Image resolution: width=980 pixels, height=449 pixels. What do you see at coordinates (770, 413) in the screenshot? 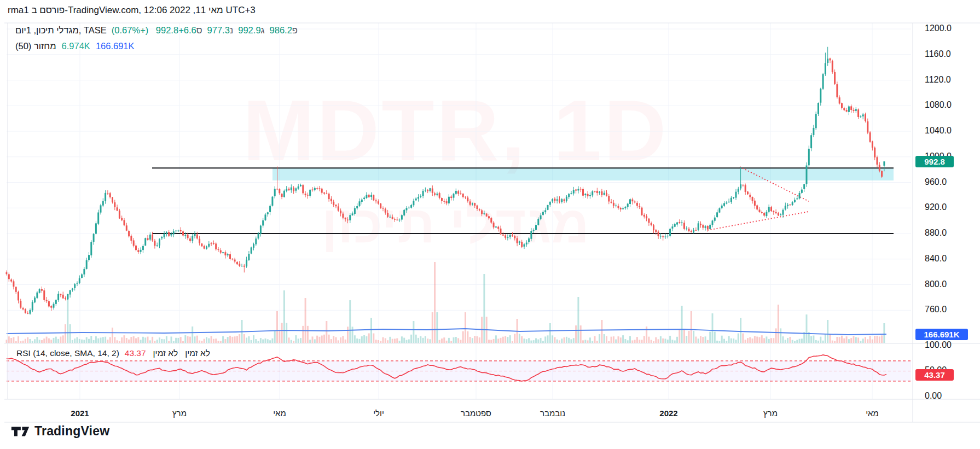
I see `time-tick-label: מרץ` at bounding box center [770, 413].